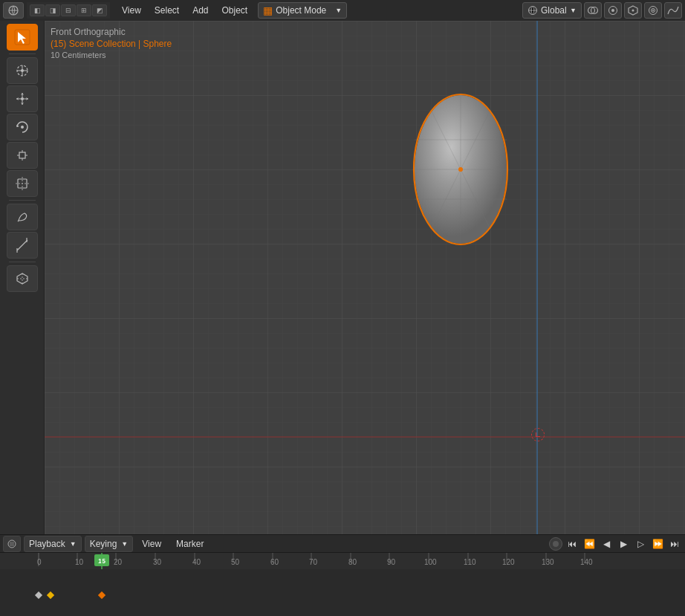  What do you see at coordinates (22, 278) in the screenshot?
I see `left-toolbar` at bounding box center [22, 278].